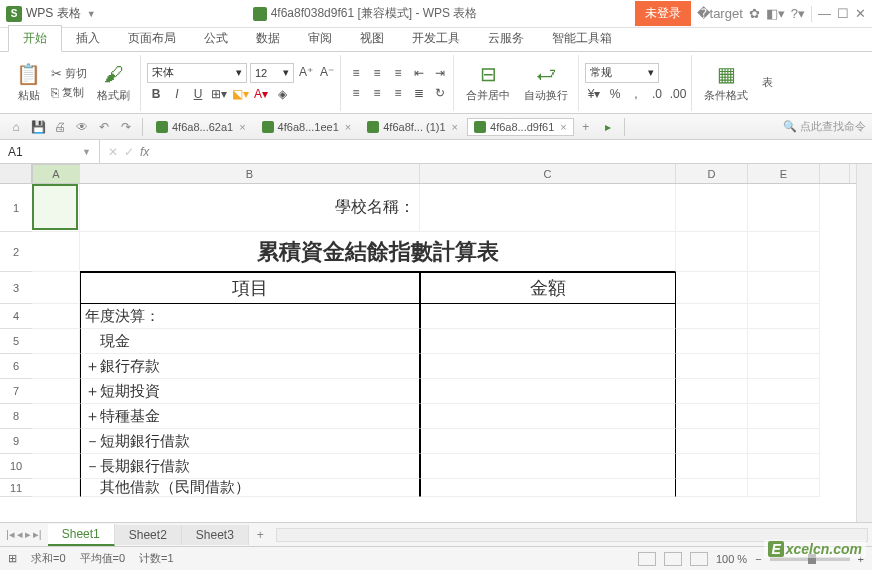 The height and width of the screenshot is (576, 872). I want to click on vertical-scrollbar, so click(864, 343).